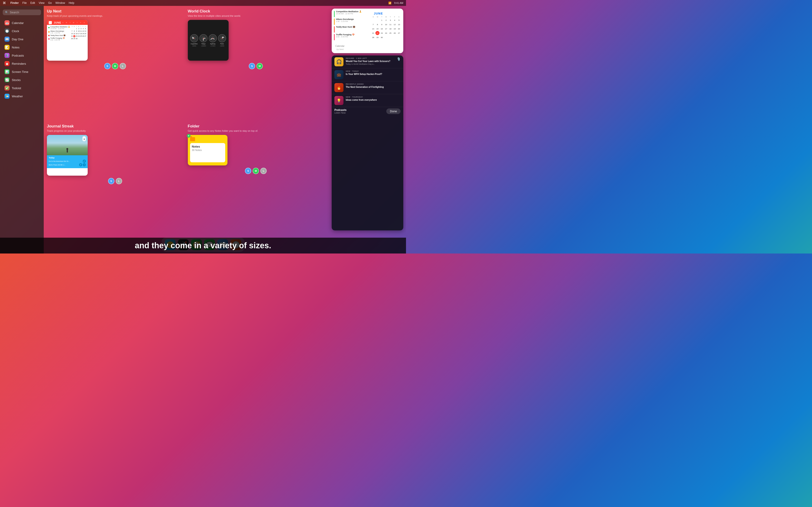  Describe the element at coordinates (18, 23) in the screenshot. I see `sidebar-label-calendar: Calendar` at that location.